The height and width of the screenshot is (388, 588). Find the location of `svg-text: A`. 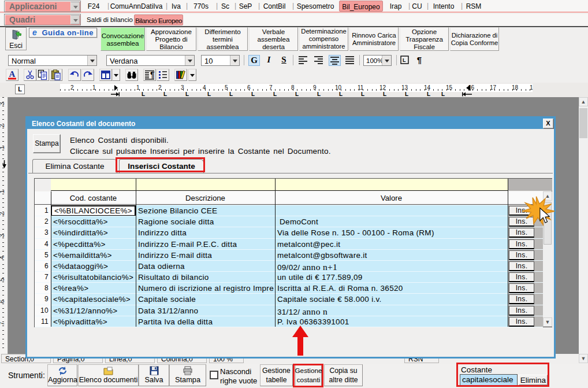

svg-text: A is located at coordinates (13, 74).